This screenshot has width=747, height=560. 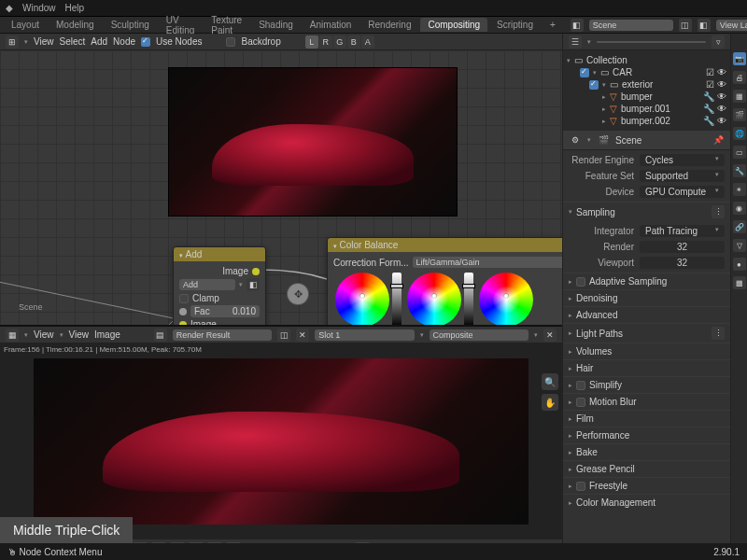 I want to click on image-gear-icon: ✕, so click(x=550, y=335).